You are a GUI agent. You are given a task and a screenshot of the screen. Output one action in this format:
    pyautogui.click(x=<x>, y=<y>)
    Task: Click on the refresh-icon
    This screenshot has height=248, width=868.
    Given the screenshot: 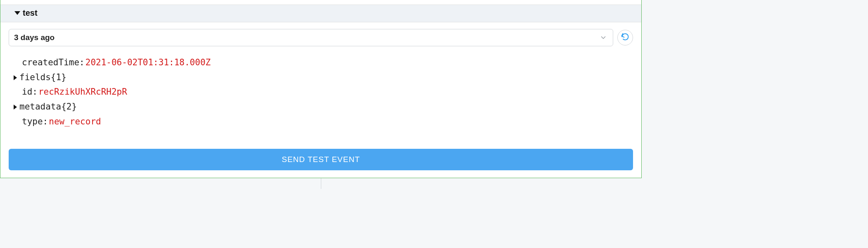 What is the action you would take?
    pyautogui.click(x=625, y=38)
    